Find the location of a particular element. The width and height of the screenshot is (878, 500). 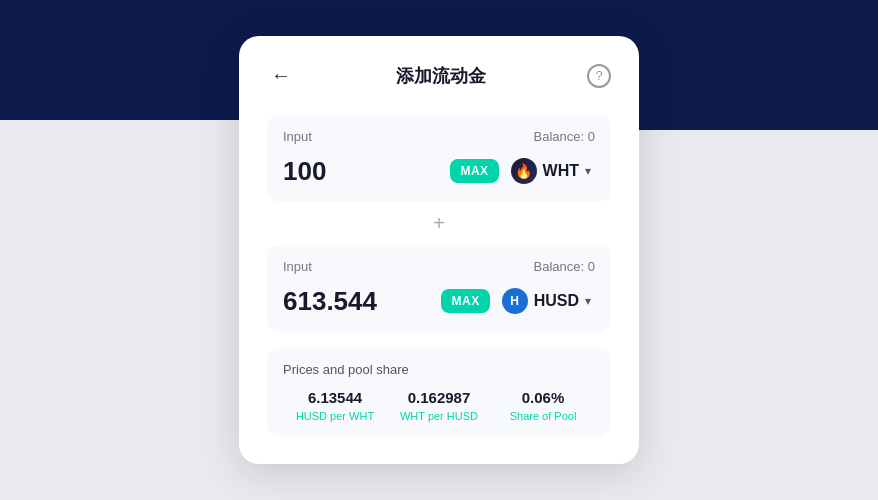

page-title: 添加流动金 is located at coordinates (441, 76).